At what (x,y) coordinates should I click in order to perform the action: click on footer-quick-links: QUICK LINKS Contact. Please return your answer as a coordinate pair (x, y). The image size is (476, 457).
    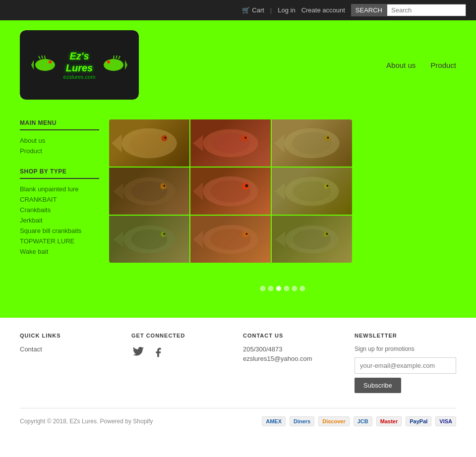
    Looking at the image, I should click on (70, 363).